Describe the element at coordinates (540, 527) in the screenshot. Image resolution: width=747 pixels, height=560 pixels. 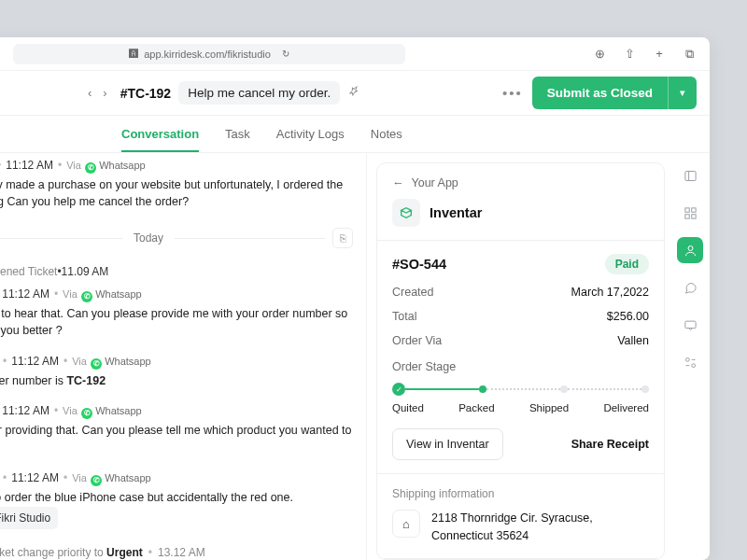
I see `shipping-address: 2118 Thornridge Cir. Syracuse, Connectic…` at that location.